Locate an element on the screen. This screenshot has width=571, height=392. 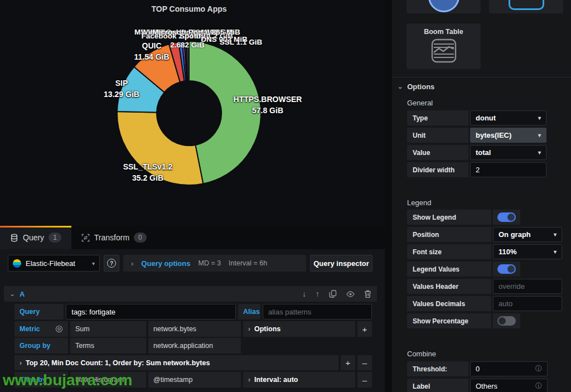
watermark: www.bujarra.com is located at coordinates (67, 380).